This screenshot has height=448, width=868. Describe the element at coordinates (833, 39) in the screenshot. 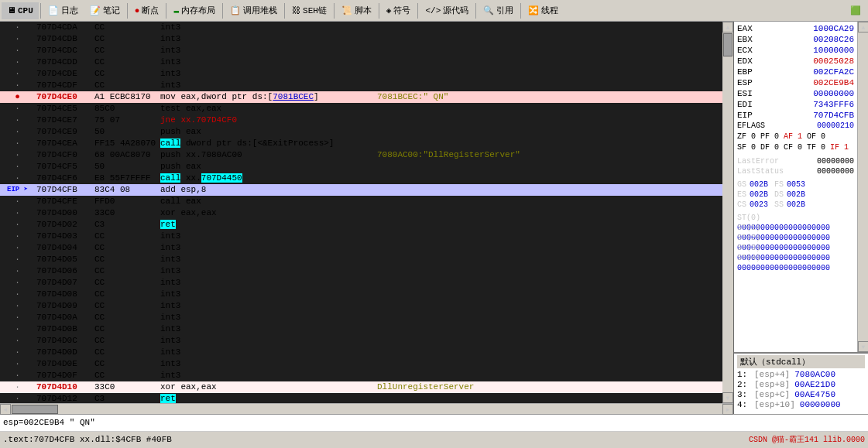

I see `reg-value: 00208C26` at that location.